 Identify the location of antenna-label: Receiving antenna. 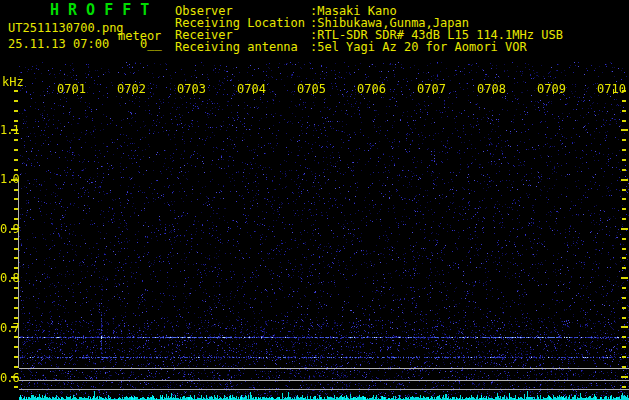
(236, 47).